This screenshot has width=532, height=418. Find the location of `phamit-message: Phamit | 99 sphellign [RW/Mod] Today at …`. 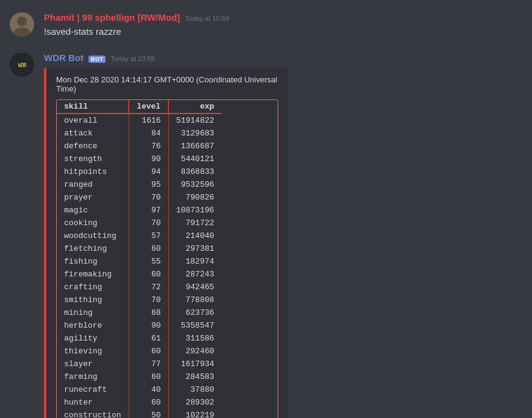

phamit-message: Phamit | 99 sphellign [RW/Mod] Today at … is located at coordinates (266, 25).